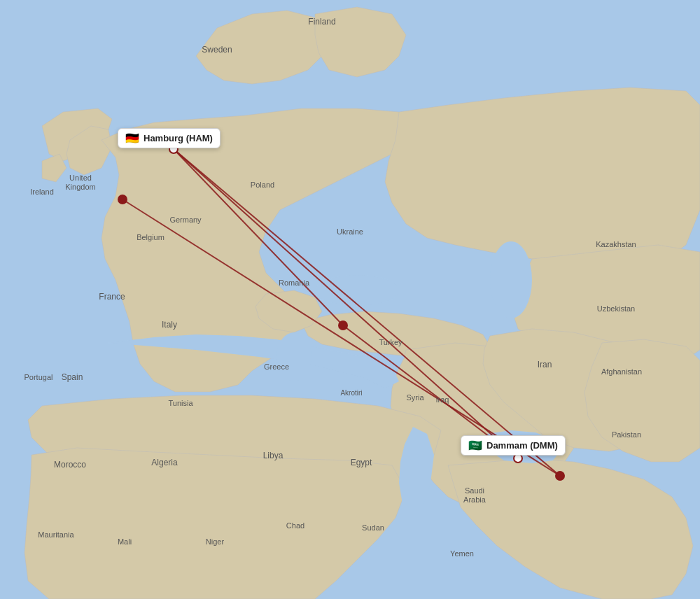  What do you see at coordinates (295, 526) in the screenshot?
I see `svg-text: Chad` at bounding box center [295, 526].